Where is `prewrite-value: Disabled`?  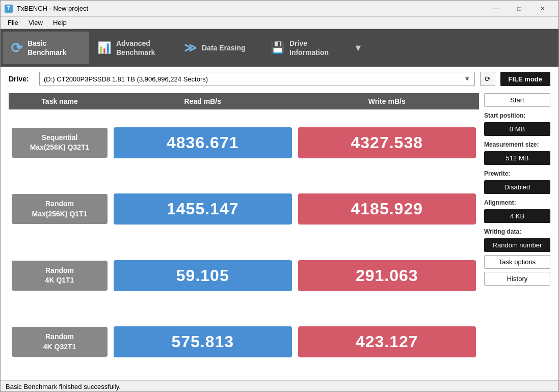
prewrite-value: Disabled is located at coordinates (517, 187).